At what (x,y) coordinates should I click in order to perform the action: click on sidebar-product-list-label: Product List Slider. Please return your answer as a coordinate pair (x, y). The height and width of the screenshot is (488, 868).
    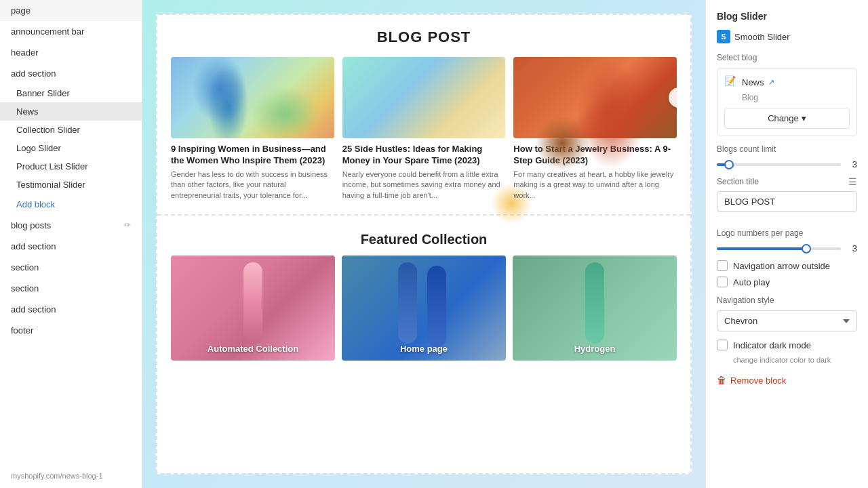
    Looking at the image, I should click on (52, 167).